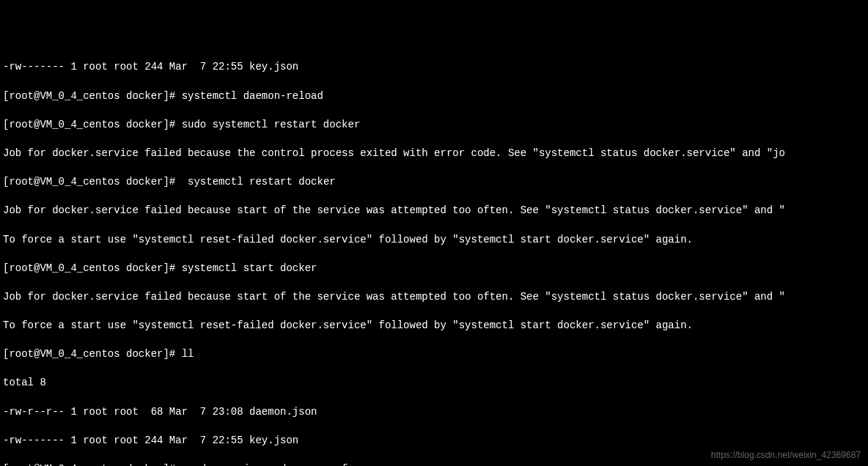 The width and height of the screenshot is (868, 466). Describe the element at coordinates (262, 182) in the screenshot. I see `command: systemctl restart docker` at that location.